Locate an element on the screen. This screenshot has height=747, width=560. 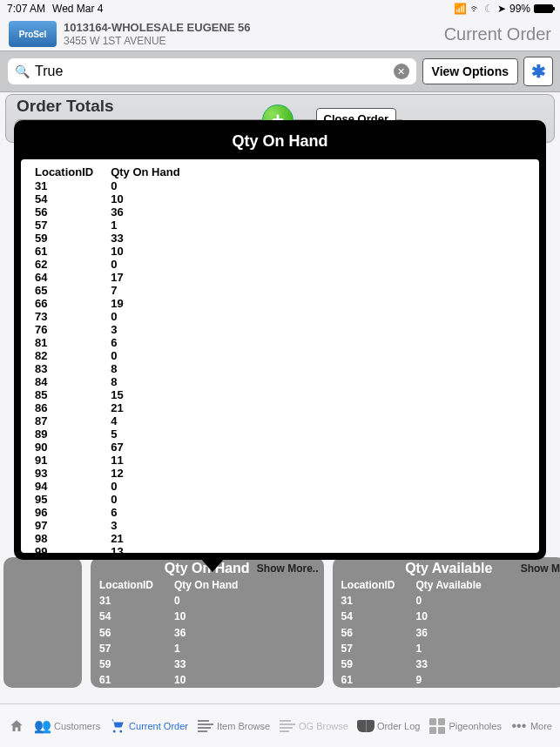
people-icon: 👥 is located at coordinates (43, 726).